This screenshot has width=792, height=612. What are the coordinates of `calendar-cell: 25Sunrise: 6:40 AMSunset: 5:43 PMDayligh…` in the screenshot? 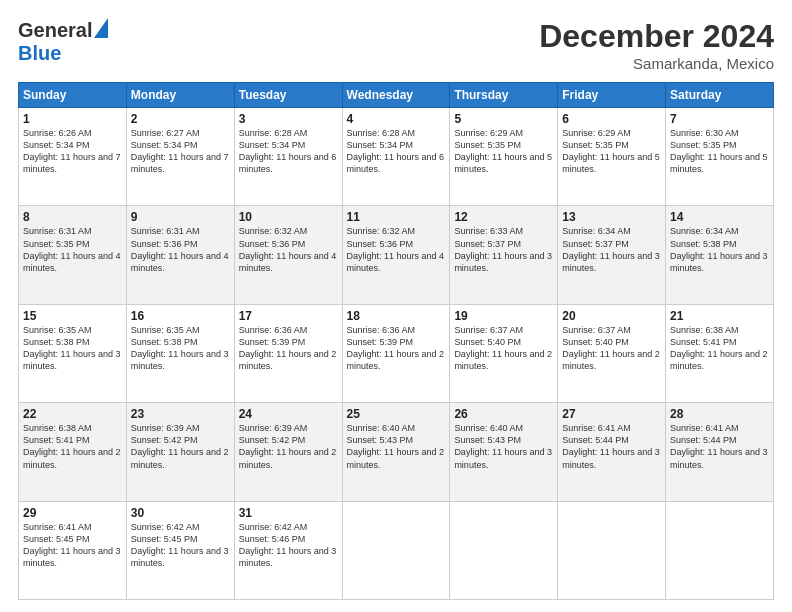 It's located at (396, 452).